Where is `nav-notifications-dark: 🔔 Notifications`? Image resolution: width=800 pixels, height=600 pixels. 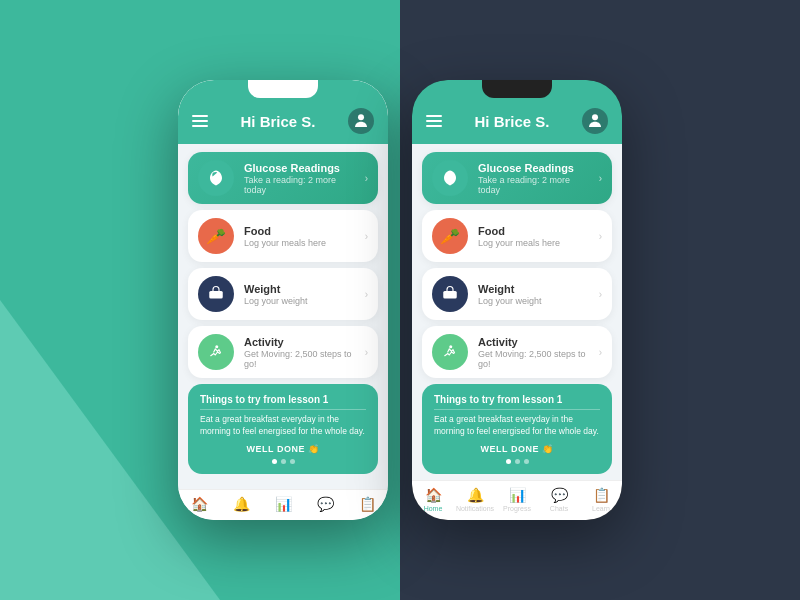
nav-notifications-dark: 🔔 Notifications is located at coordinates (475, 500).